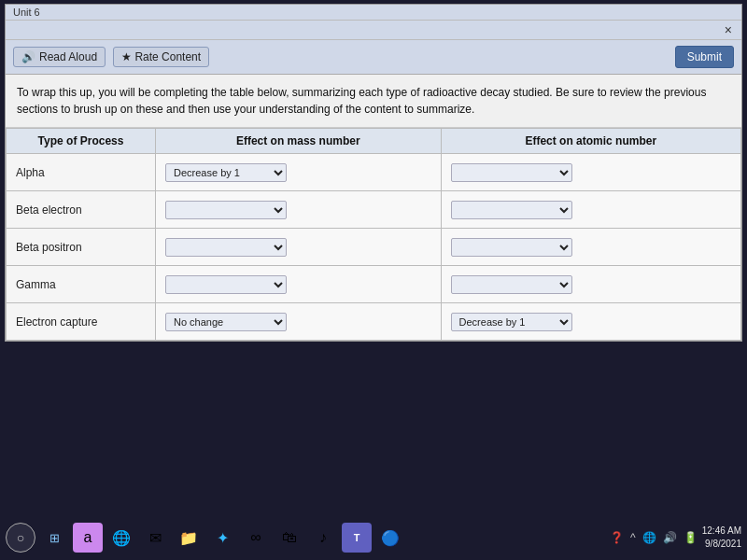 This screenshot has height=560, width=747. Describe the element at coordinates (111, 57) in the screenshot. I see `toolbar-left: 🔊 Read Aloud ★ Rate Content` at that location.